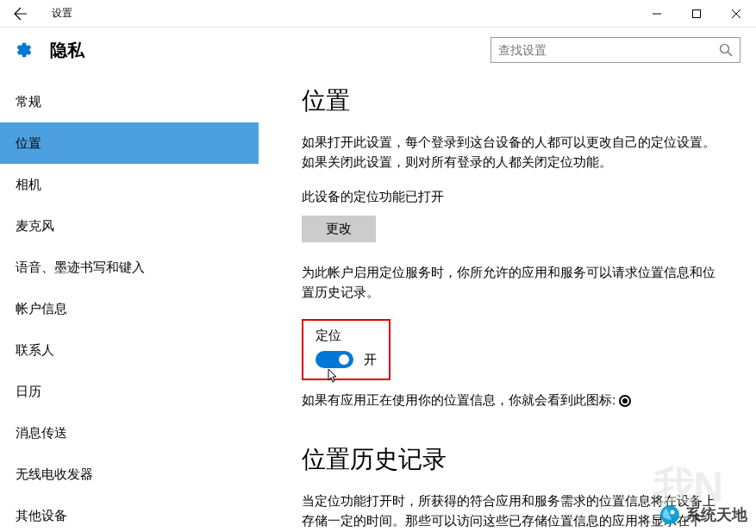 This screenshot has width=756, height=532. I want to click on cursor-icon, so click(334, 376).